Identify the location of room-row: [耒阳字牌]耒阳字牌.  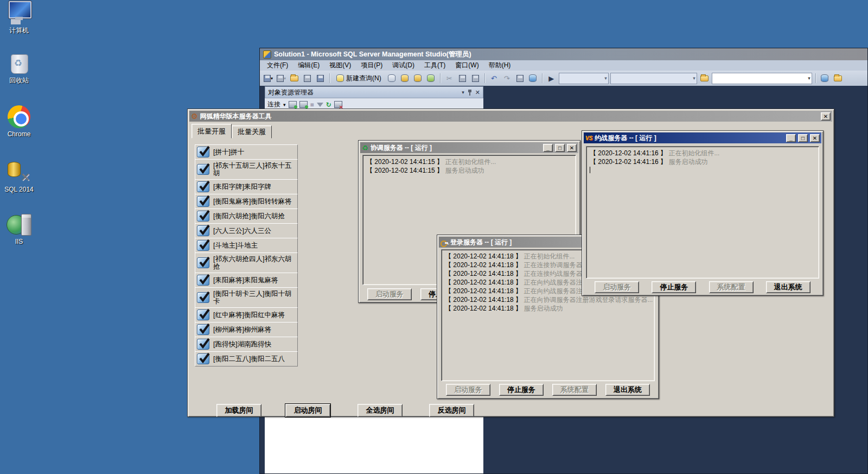
(246, 187).